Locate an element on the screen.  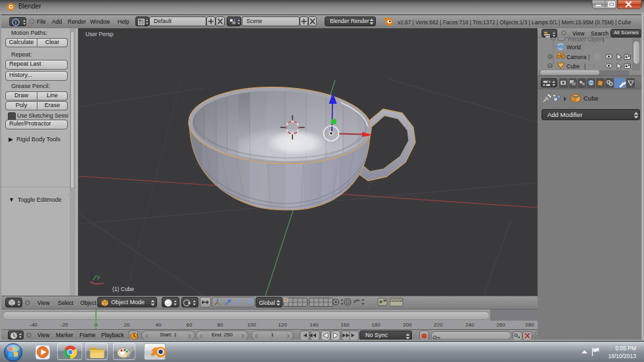
svg-text: Render Layers is located at coordinates (586, 40).